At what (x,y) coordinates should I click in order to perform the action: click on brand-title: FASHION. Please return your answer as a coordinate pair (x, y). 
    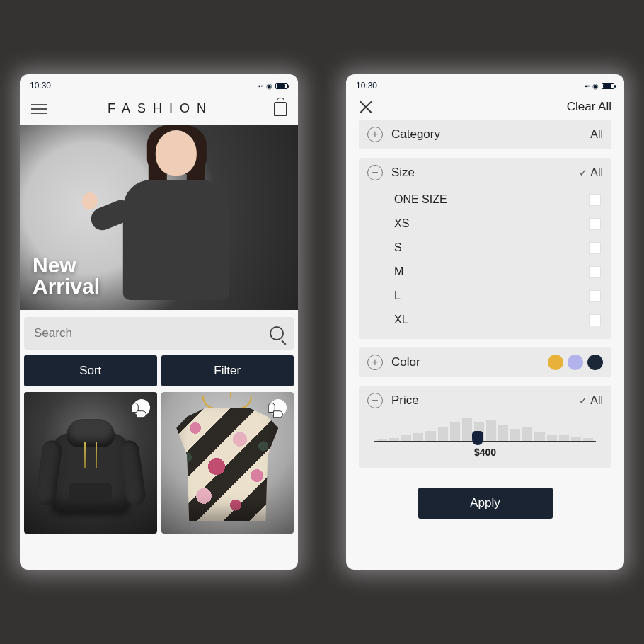
    Looking at the image, I should click on (160, 109).